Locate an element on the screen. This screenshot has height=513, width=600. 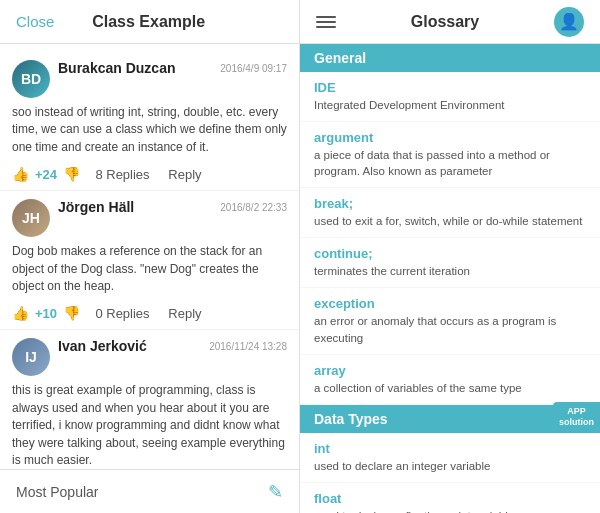
replies-button: 8 Replies is located at coordinates (122, 174).